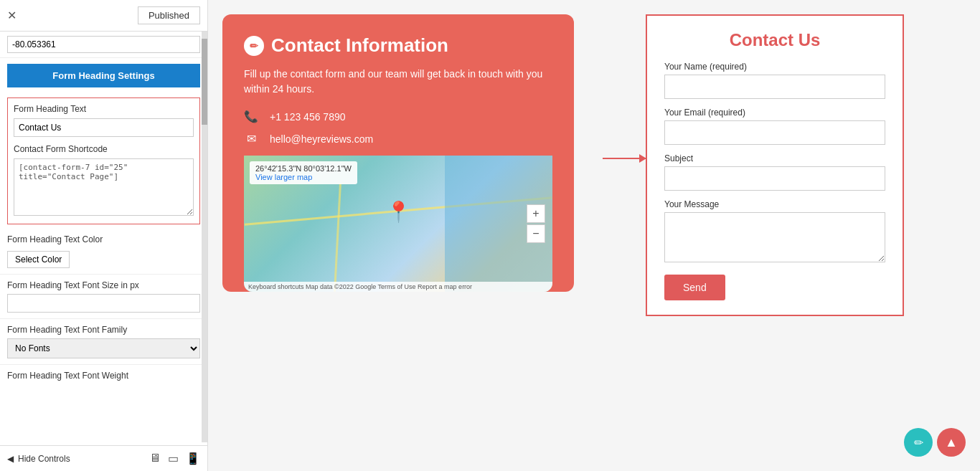 The image size is (980, 471). What do you see at coordinates (951, 443) in the screenshot?
I see `fab-up-icon: ▲` at bounding box center [951, 443].